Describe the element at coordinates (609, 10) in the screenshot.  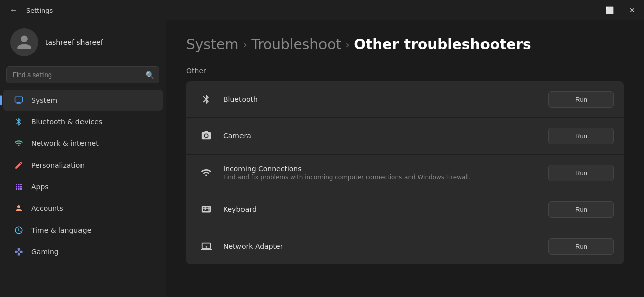
I see `window-controls: – ⬜ ✕` at that location.